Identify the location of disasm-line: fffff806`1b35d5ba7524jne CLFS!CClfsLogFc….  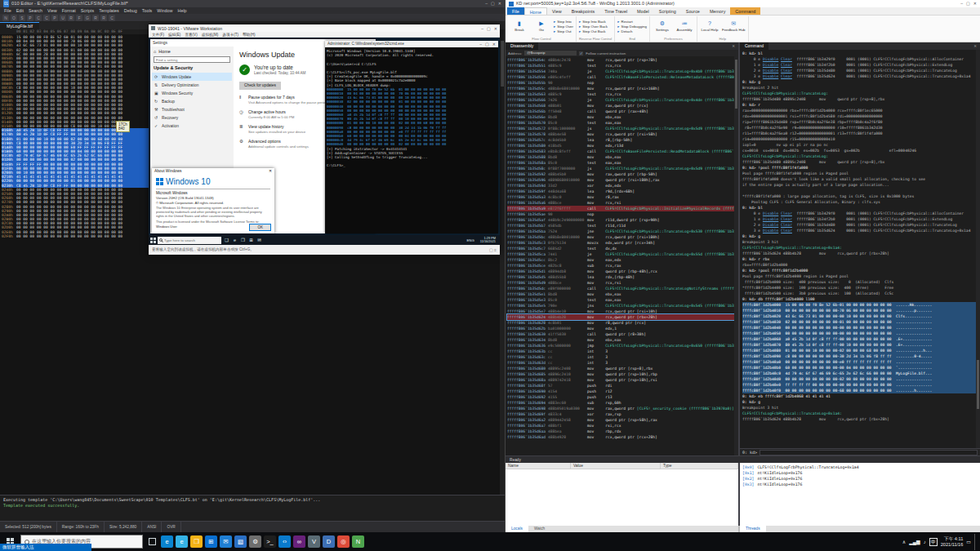
(622, 232).